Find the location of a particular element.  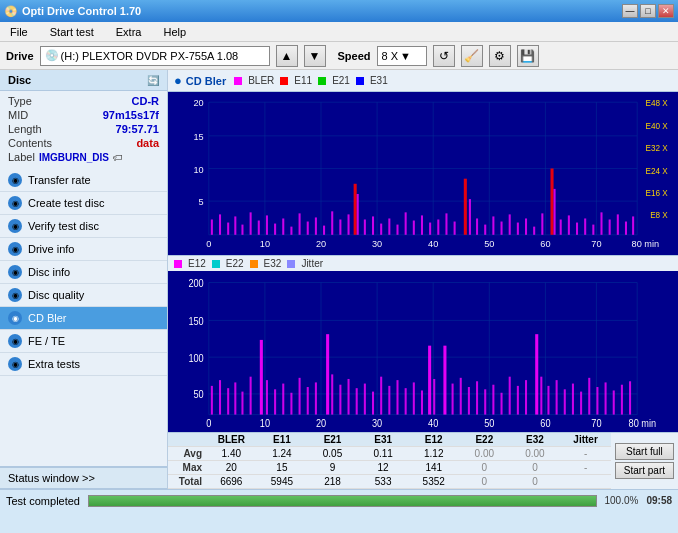

length-value: 79:57.71 is located at coordinates (138, 129).